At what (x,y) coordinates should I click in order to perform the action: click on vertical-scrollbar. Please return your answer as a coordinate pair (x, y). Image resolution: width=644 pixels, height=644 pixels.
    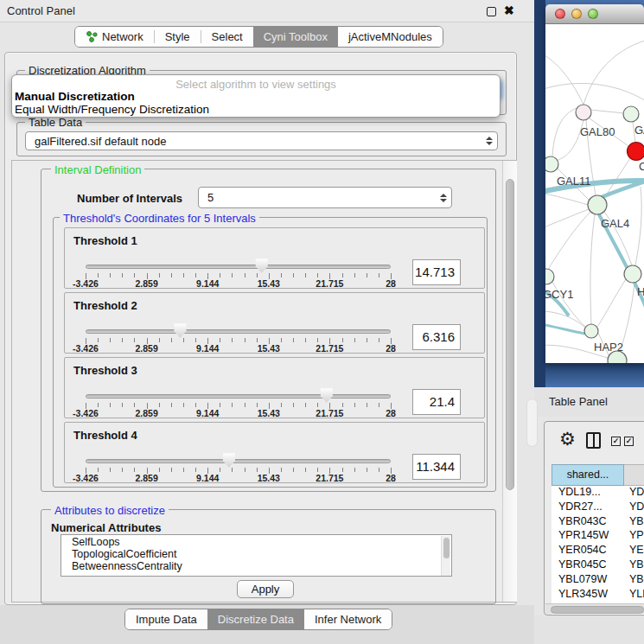
    Looking at the image, I should click on (510, 381).